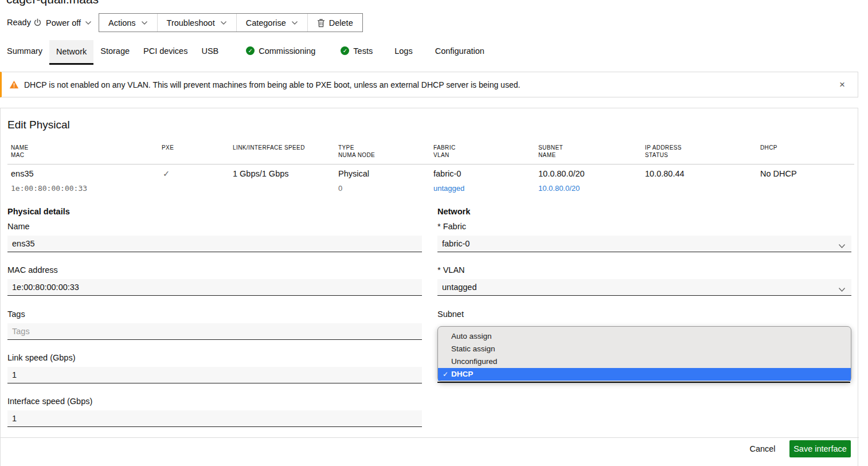 The height and width of the screenshot is (466, 868). I want to click on interface-type: Physical, so click(354, 174).